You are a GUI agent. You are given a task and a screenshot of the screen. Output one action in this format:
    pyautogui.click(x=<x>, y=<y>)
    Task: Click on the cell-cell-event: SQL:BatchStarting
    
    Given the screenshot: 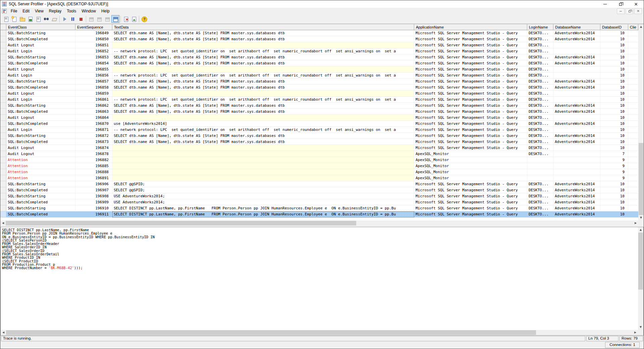 What is the action you would take?
    pyautogui.click(x=41, y=82)
    